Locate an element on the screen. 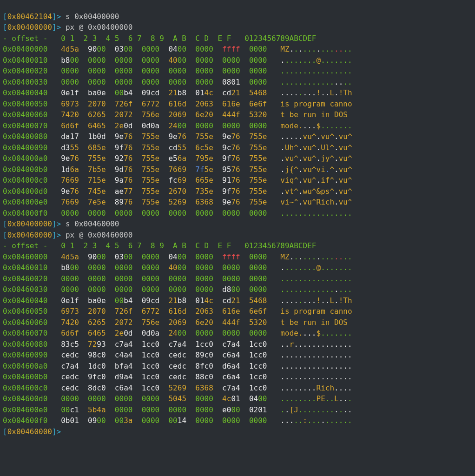 Image resolution: width=475 pixels, height=476 pixels. command-text: px @ 0x00460000 is located at coordinates (99, 235).